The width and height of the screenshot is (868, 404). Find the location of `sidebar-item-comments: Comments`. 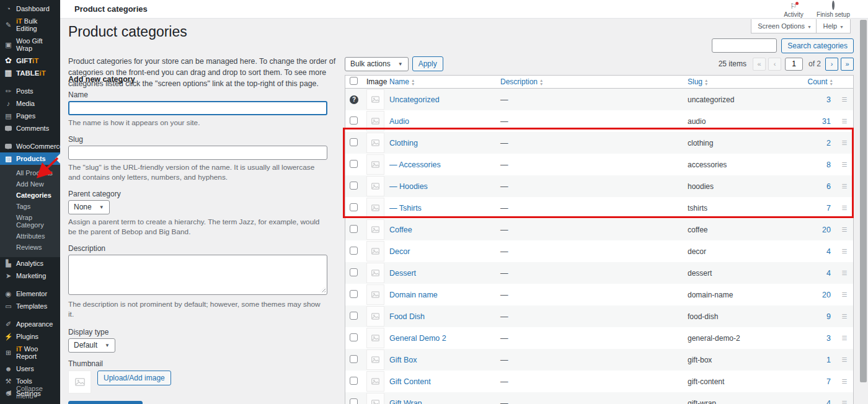

sidebar-item-comments: Comments is located at coordinates (30, 128).